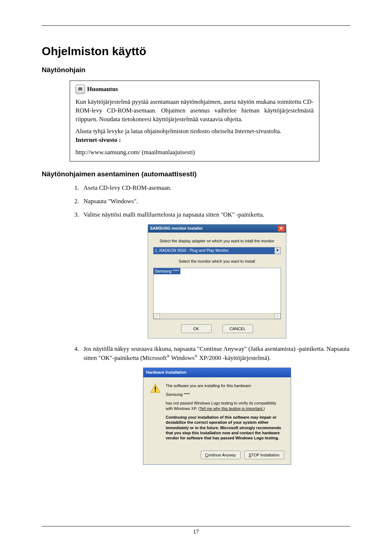 The width and height of the screenshot is (392, 554). Describe the element at coordinates (80, 89) in the screenshot. I see `note-icon` at that location.